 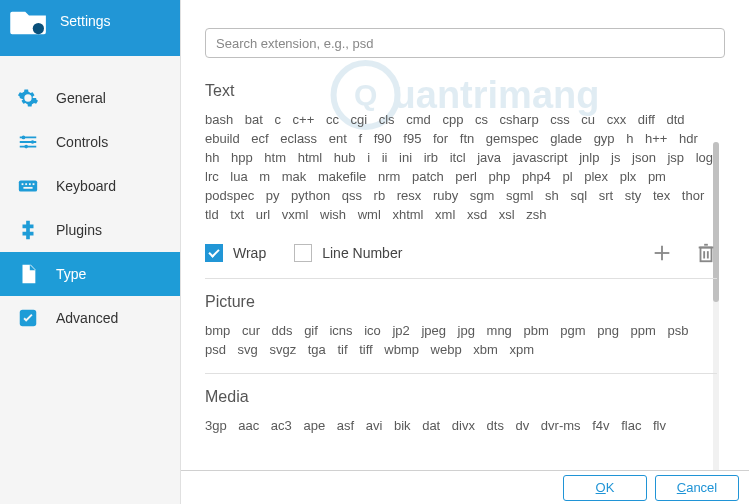 I want to click on gear-icon, so click(x=28, y=98).